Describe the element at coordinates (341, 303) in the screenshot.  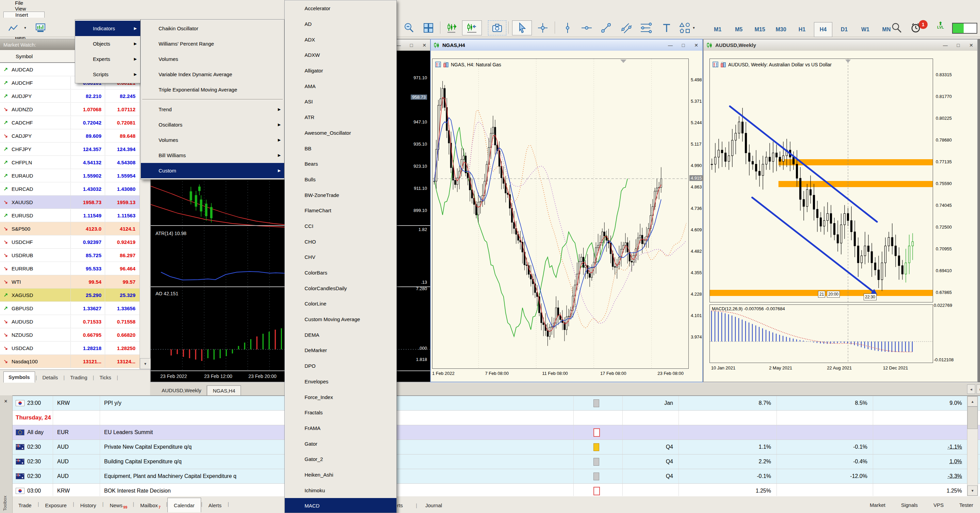
I see `custom-indicator-item: ColorLine` at that location.